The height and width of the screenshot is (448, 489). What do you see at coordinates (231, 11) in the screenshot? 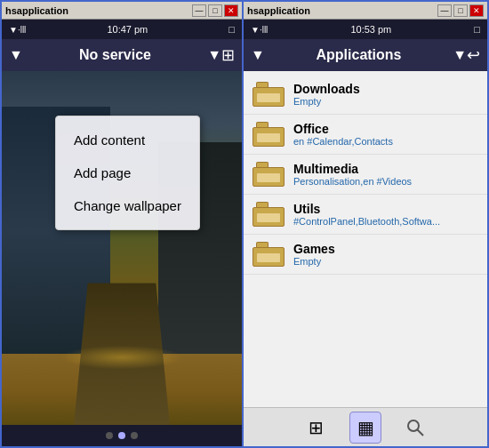
I see `left-close-button: ✕` at bounding box center [231, 11].